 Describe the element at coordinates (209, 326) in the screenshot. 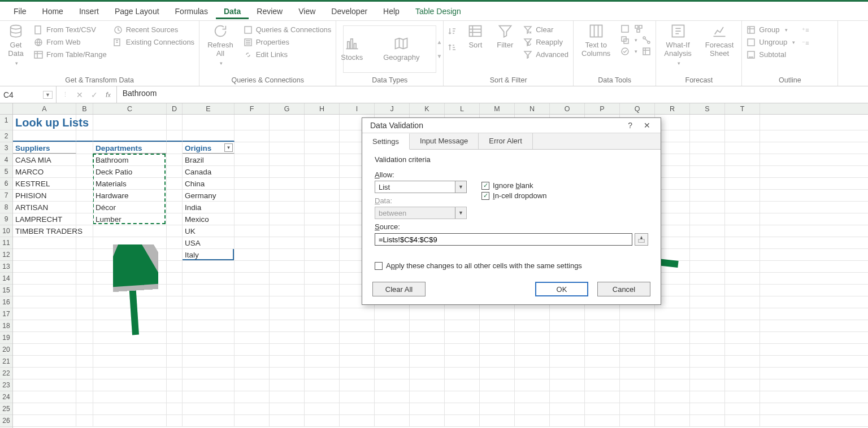

I see `cell-E18` at that location.